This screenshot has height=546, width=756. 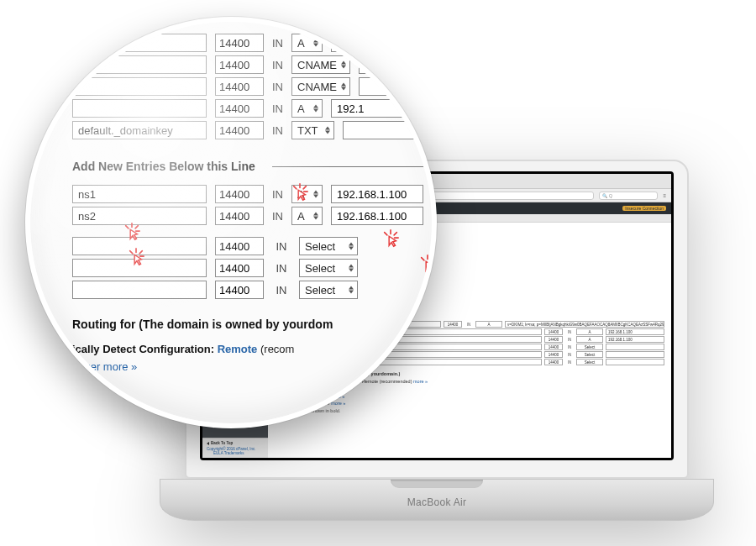 I want to click on search-icon: 🔍, so click(x=605, y=196).